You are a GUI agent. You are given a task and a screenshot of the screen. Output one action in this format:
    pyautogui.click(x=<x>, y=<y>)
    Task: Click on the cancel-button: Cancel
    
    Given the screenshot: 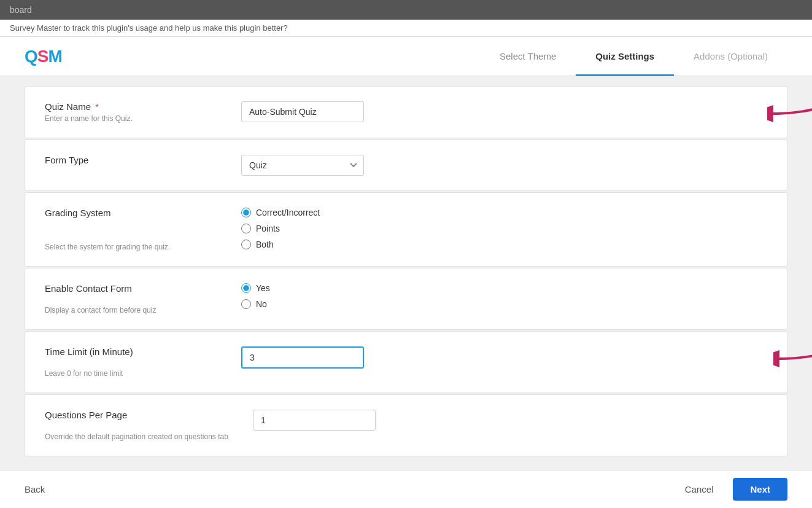 What is the action you would take?
    pyautogui.click(x=700, y=489)
    